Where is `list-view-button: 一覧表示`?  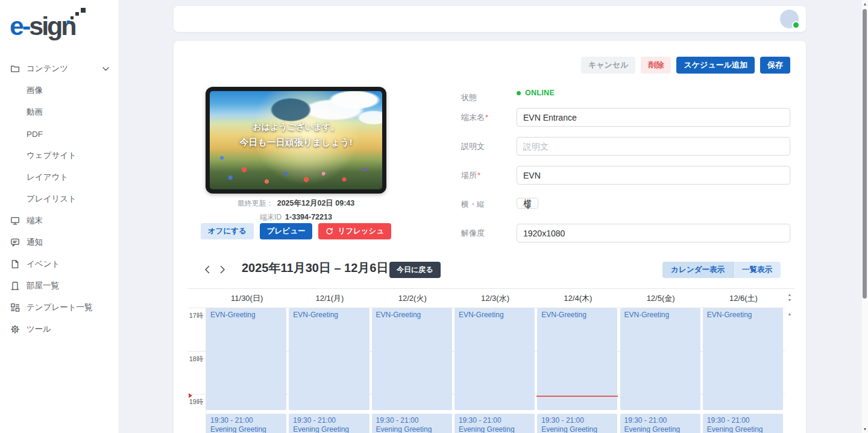 list-view-button: 一覧表示 is located at coordinates (757, 270).